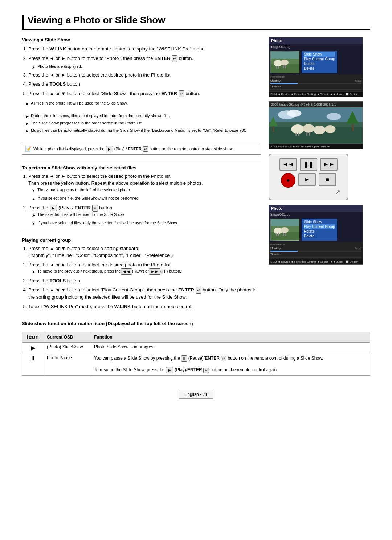  What do you see at coordinates (33, 348) in the screenshot?
I see `table-row1-icon: ▶` at bounding box center [33, 348].